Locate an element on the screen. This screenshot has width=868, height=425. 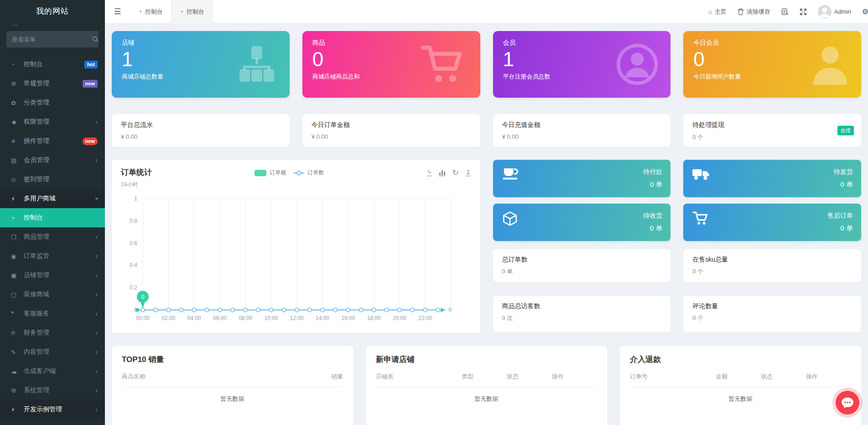
card-pending-receipt: 待收货 0 单 is located at coordinates (582, 222).